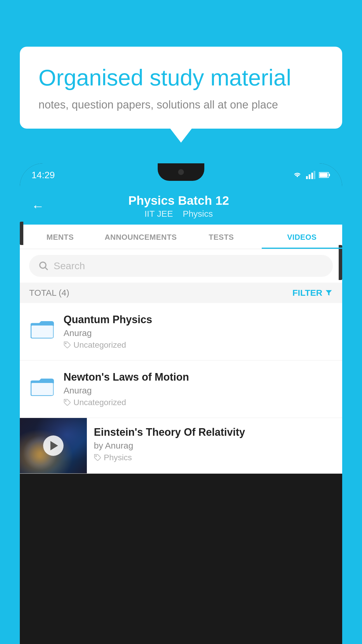  I want to click on search-placeholder: Search, so click(69, 266).